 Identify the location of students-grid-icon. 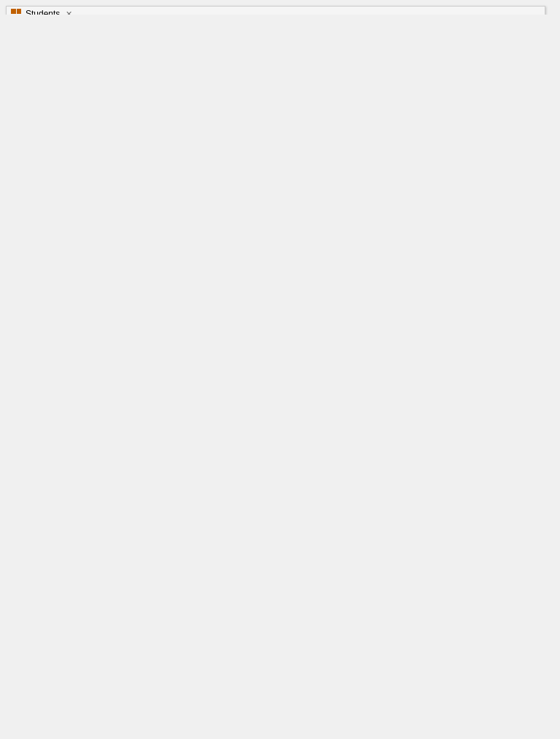
(16, 12).